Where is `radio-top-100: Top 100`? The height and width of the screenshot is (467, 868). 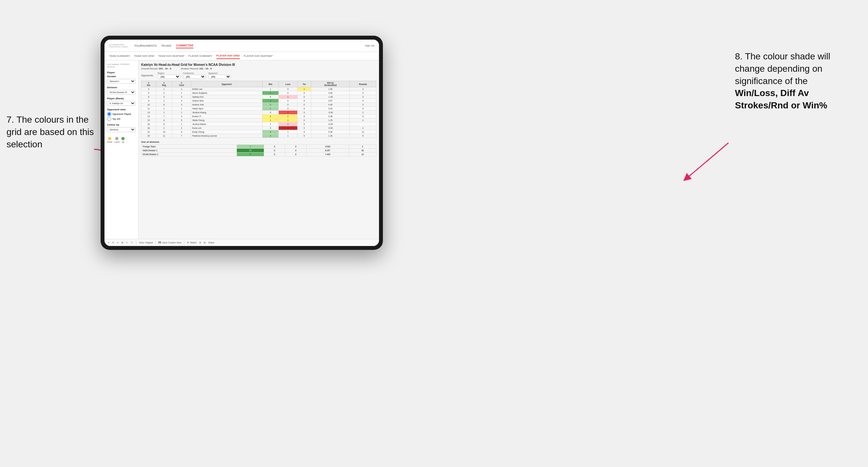
radio-top-100: Top 100 is located at coordinates (121, 119).